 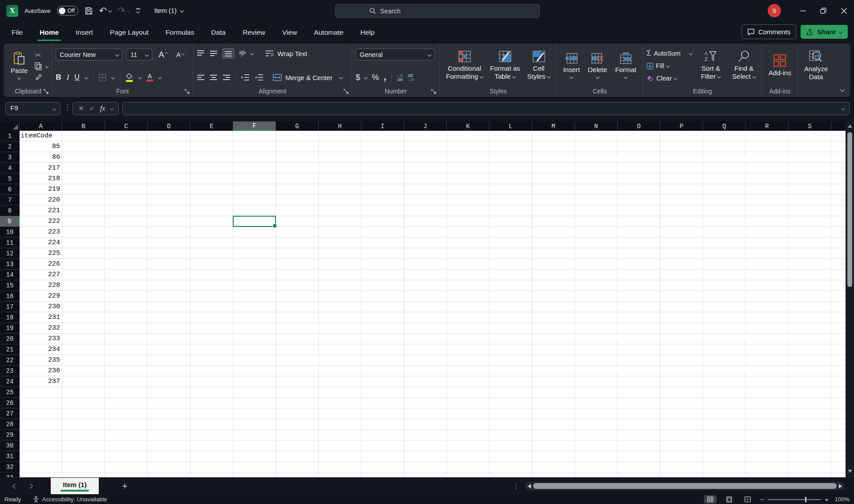 I want to click on cell-Q1, so click(x=724, y=136).